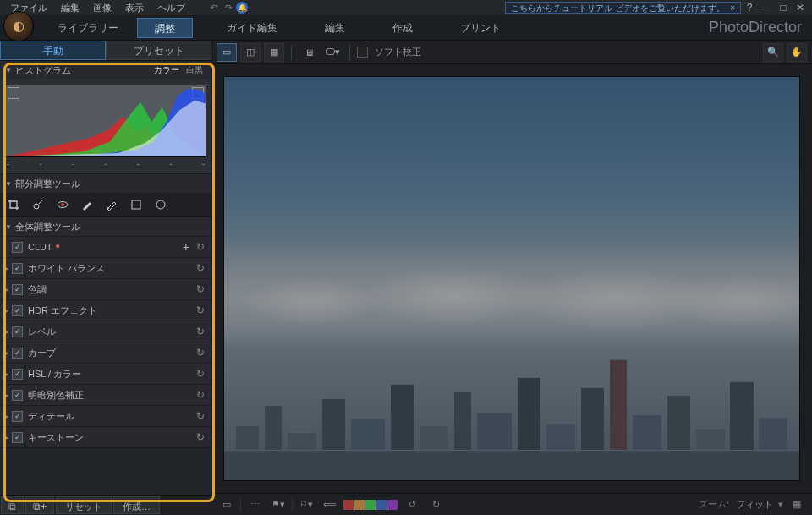 This screenshot has width=812, height=515. I want to click on collapse-icon: ▼, so click(8, 71).